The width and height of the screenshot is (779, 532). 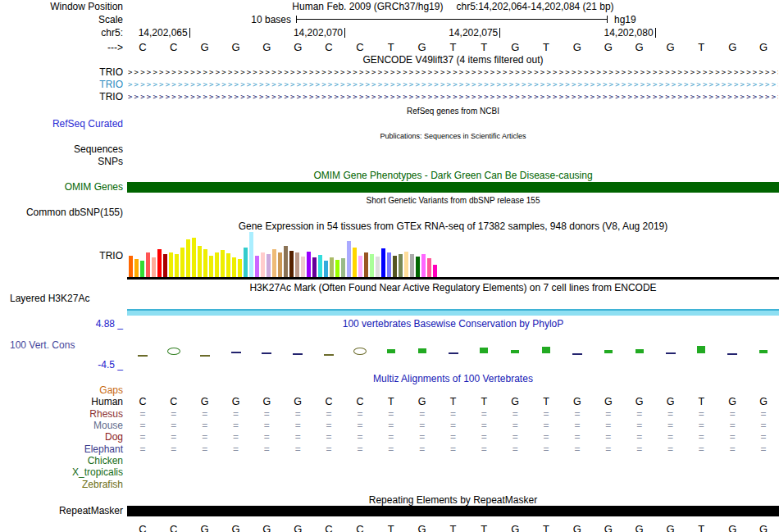 I want to click on omim-track-title: OMIM Gene Phenotypes - Dark Green Can Be…, so click(x=453, y=175).